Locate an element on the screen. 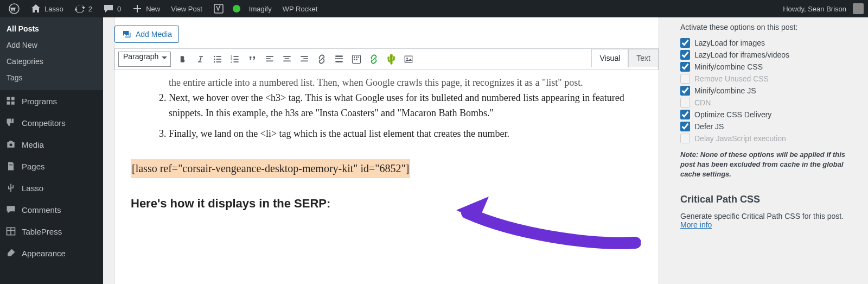 The height and width of the screenshot is (284, 868). sidebar-item-comments: Comments is located at coordinates (52, 210).